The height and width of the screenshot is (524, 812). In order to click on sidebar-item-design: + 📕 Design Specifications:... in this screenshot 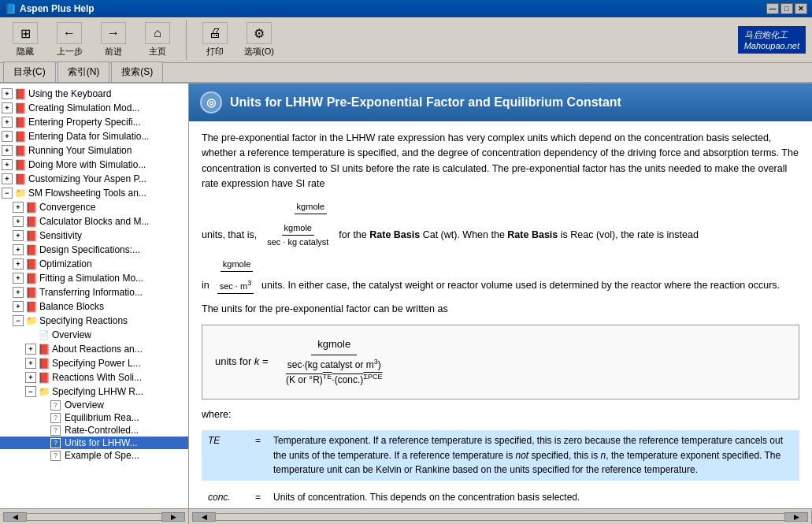, I will do `click(95, 250)`.